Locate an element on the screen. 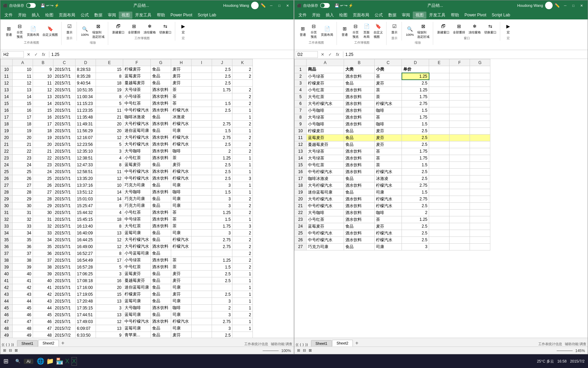 The image size is (588, 368). left-cell: 23 is located at coordinates (23, 158).